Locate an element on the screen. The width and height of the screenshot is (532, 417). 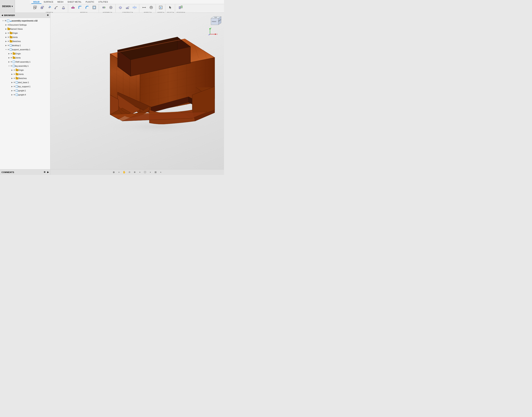
tree-toggle-la-origin: ▶ is located at coordinates (12, 70).